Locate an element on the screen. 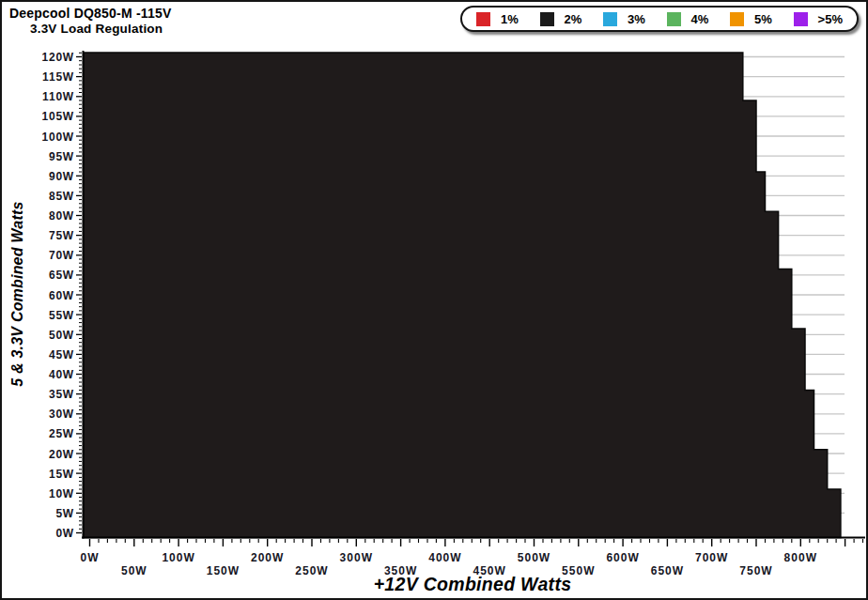  x-tick-label: 200W is located at coordinates (267, 558).